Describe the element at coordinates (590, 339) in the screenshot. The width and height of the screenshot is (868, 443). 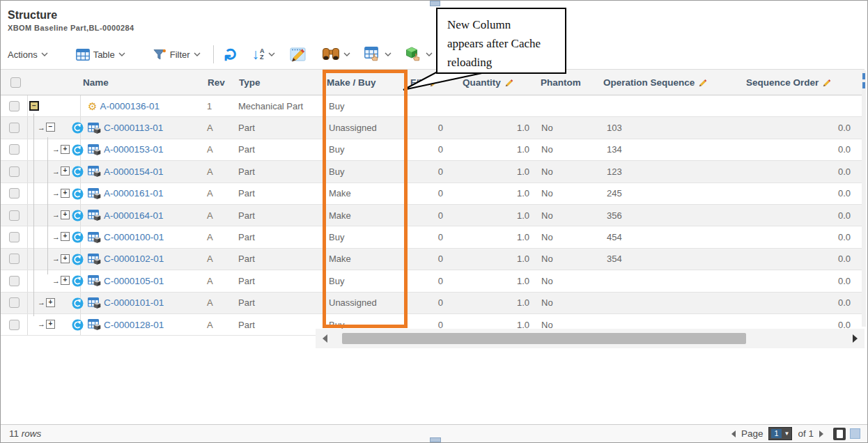
I see `horizontal-scrollbar` at that location.